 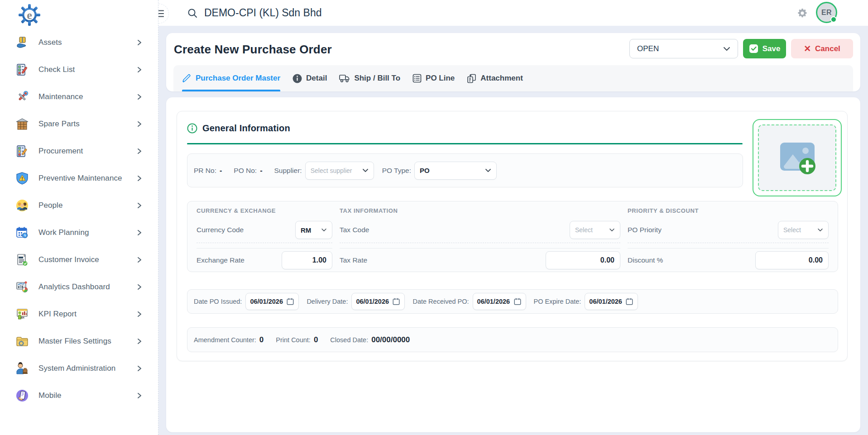 What do you see at coordinates (417, 78) in the screenshot?
I see `po-line-list-icon` at bounding box center [417, 78].